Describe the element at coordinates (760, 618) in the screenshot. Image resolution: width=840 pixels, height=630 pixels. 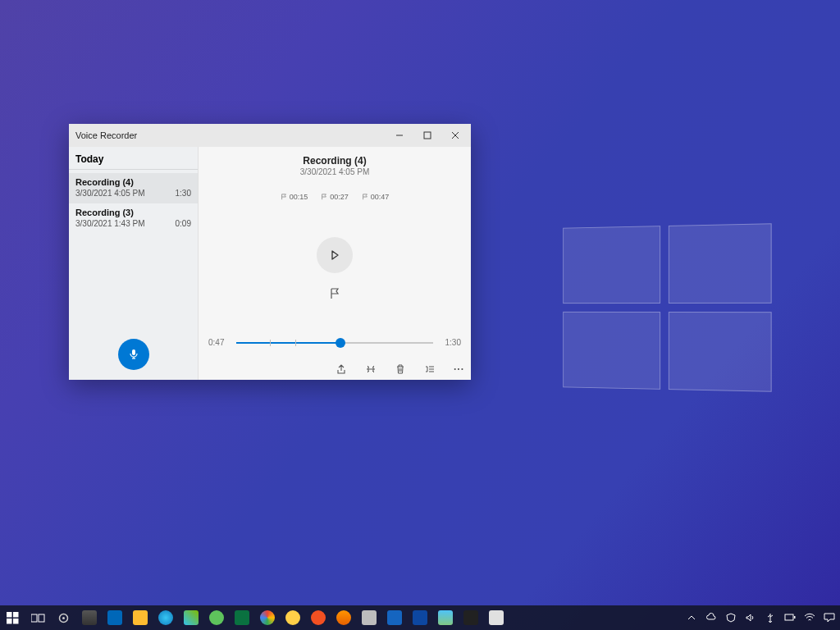
I see `system-tray` at that location.